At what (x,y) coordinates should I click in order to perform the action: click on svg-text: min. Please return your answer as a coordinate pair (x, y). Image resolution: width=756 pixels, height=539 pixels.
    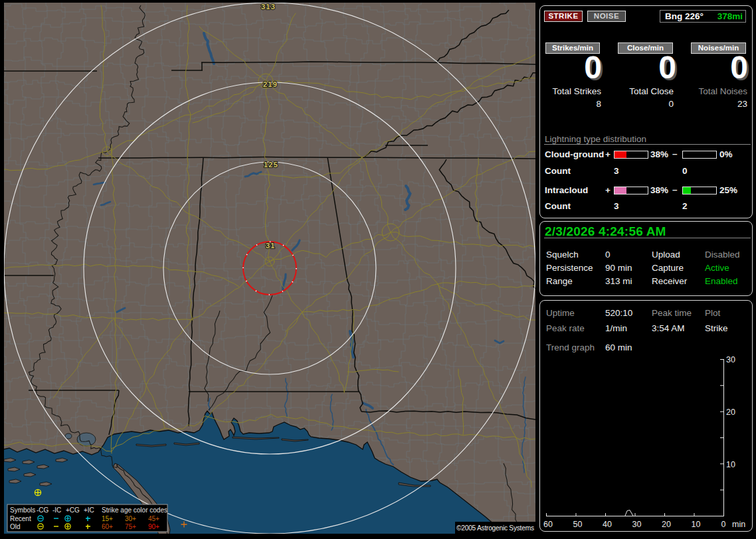
    Looking at the image, I should click on (739, 524).